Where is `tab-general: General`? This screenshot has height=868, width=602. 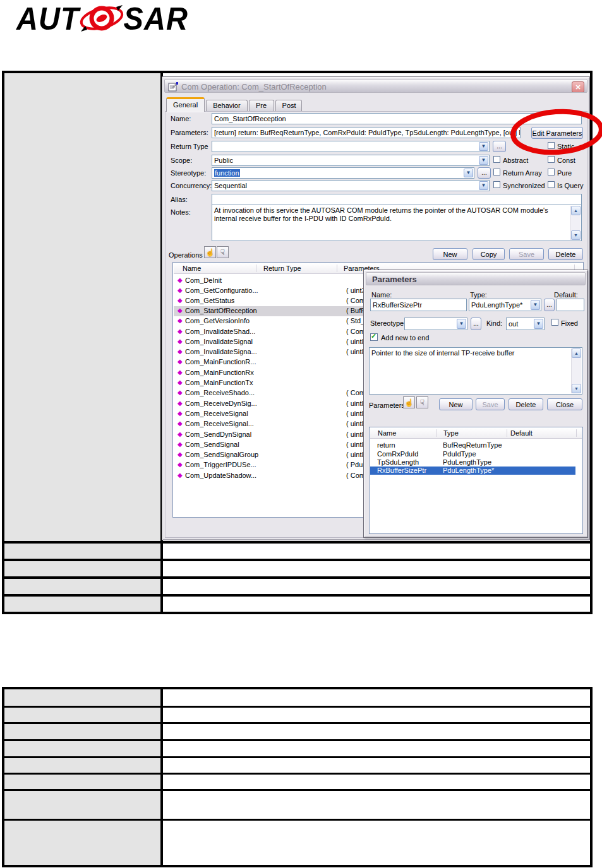 tab-general: General is located at coordinates (186, 105).